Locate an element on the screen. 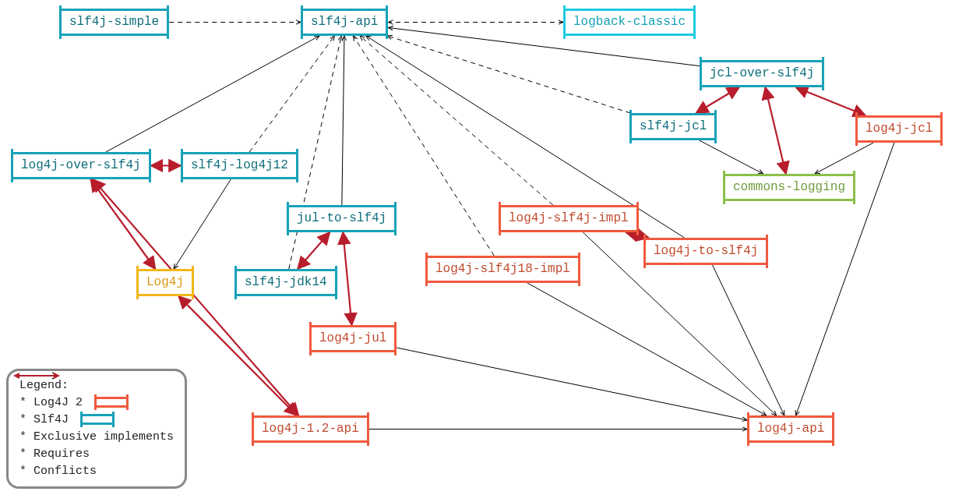  node-slf4j-jdk14: slf4j-jdk14 is located at coordinates (286, 282).